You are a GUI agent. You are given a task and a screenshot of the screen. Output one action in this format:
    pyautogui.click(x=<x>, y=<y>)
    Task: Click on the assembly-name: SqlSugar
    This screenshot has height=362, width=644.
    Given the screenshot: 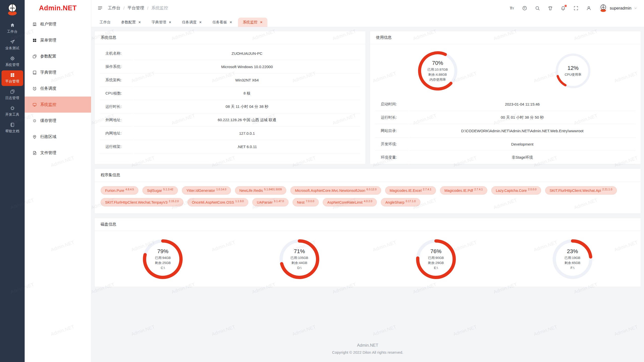 What is the action you would take?
    pyautogui.click(x=154, y=191)
    